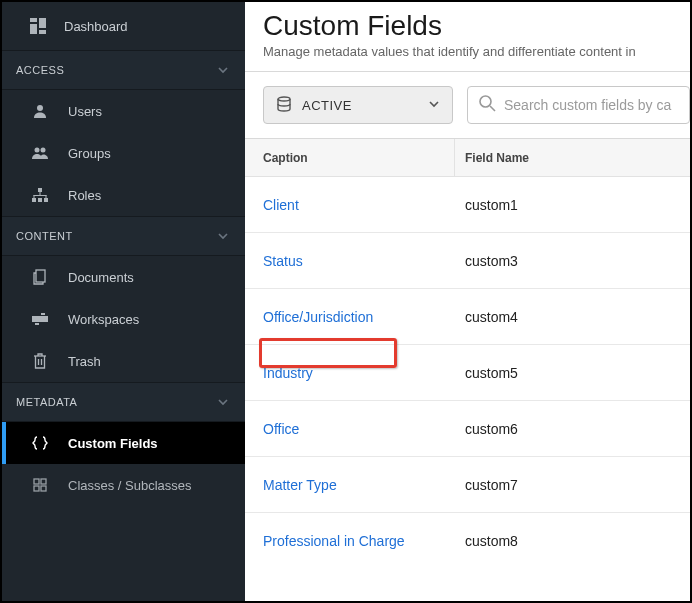  I want to click on field-name: custom5, so click(572, 373).